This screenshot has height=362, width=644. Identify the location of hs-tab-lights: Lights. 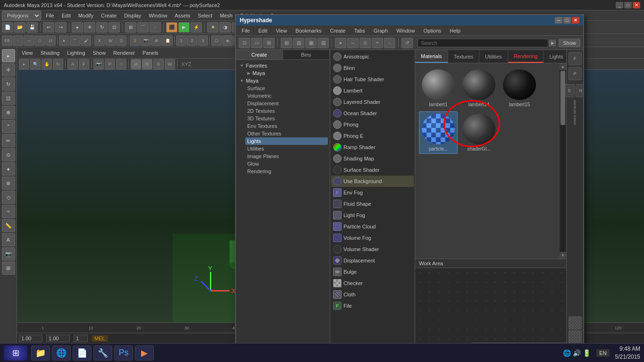
(555, 57).